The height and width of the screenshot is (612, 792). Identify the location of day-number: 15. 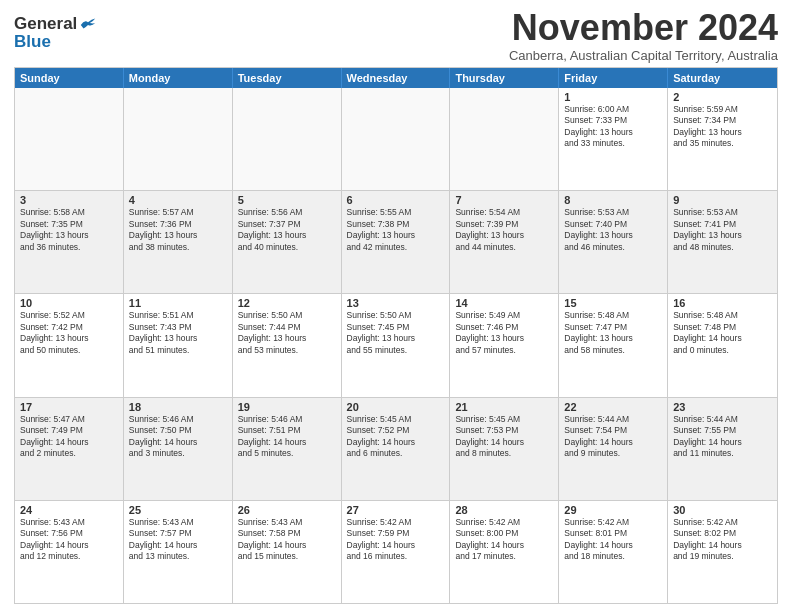
(613, 303).